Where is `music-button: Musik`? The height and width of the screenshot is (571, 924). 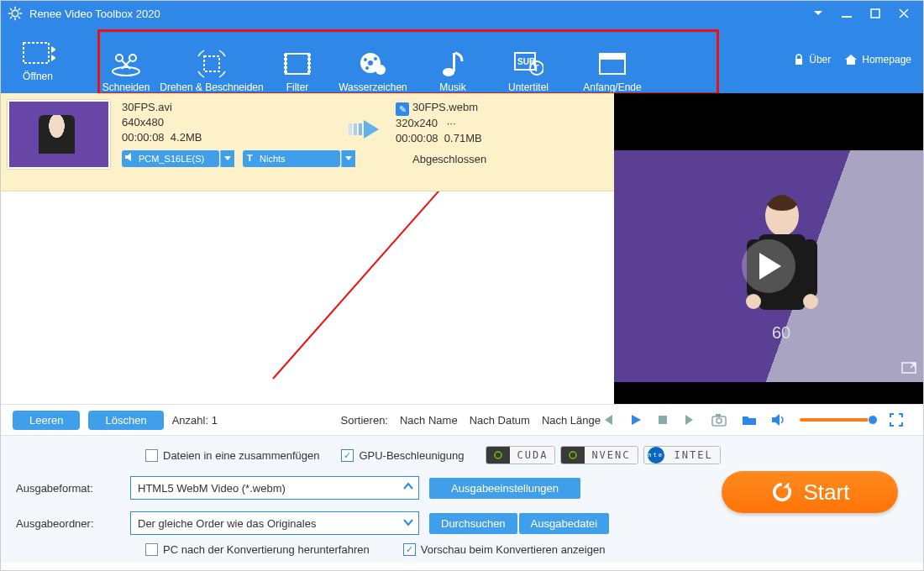 music-button: Musik is located at coordinates (453, 71).